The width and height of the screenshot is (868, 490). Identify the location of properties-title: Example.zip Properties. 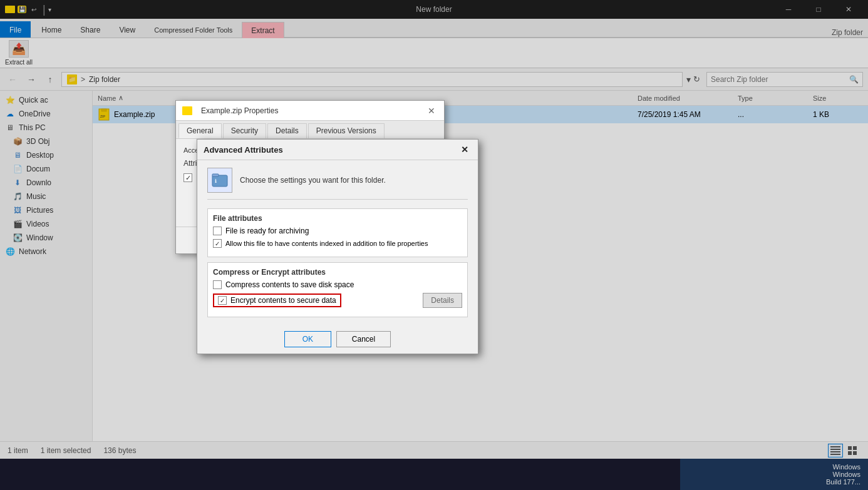
(239, 111).